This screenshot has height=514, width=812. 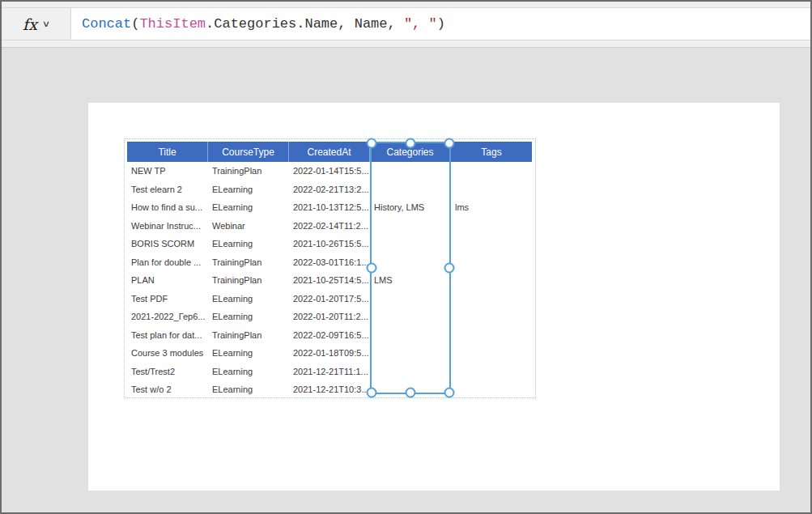 I want to click on cell-title: BORIS SCORM, so click(x=168, y=244).